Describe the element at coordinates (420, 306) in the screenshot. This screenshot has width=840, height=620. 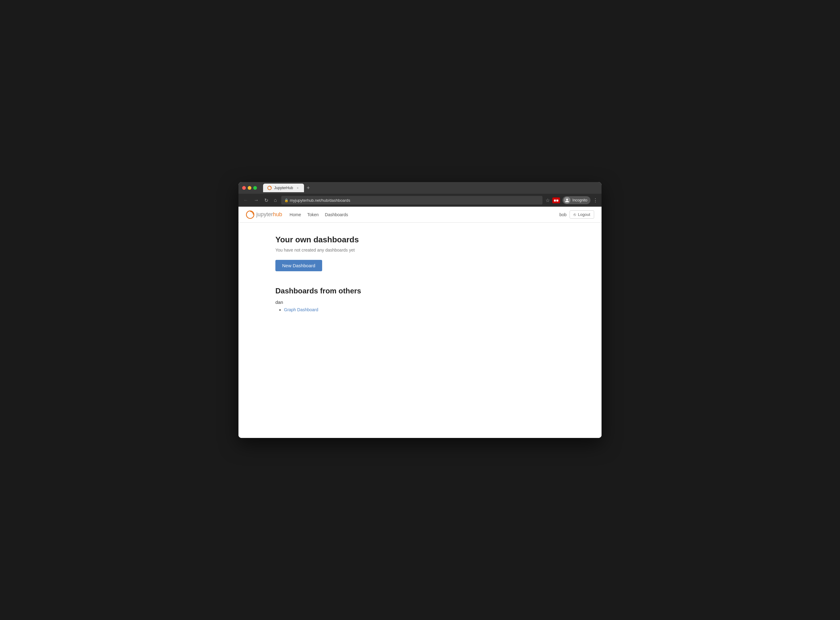
I see `dashboard-owner-group: dan Graph Dashboard` at that location.